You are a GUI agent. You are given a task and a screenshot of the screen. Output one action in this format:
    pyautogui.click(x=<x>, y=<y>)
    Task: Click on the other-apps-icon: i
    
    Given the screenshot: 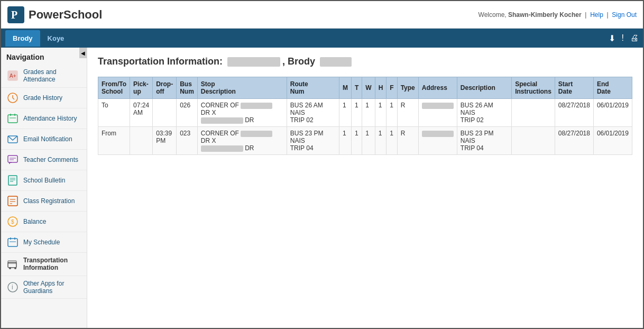 What is the action you would take?
    pyautogui.click(x=13, y=287)
    